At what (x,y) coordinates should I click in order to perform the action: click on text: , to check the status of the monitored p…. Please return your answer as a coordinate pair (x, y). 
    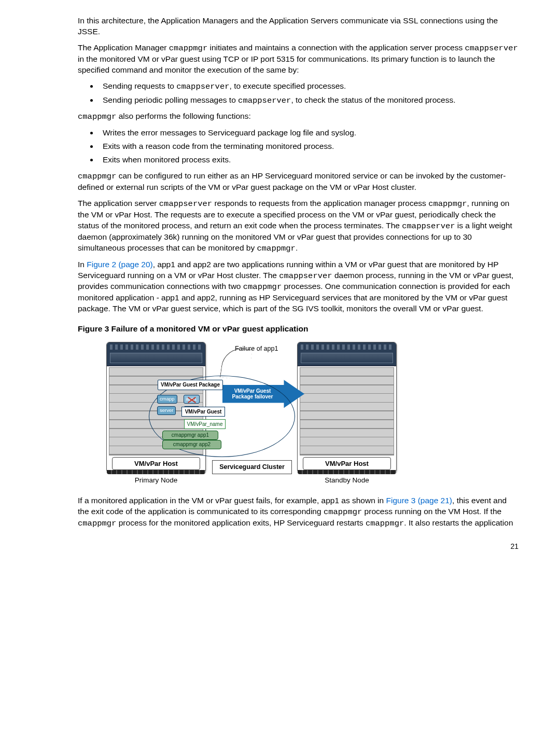
    Looking at the image, I should click on (373, 100).